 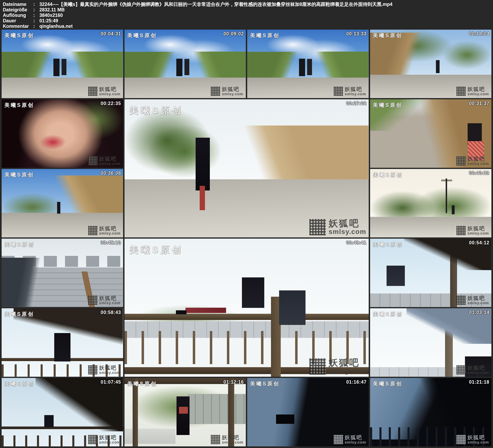 What do you see at coordinates (266, 10) in the screenshot?
I see `filesize-value: 2832.11 MB` at bounding box center [266, 10].